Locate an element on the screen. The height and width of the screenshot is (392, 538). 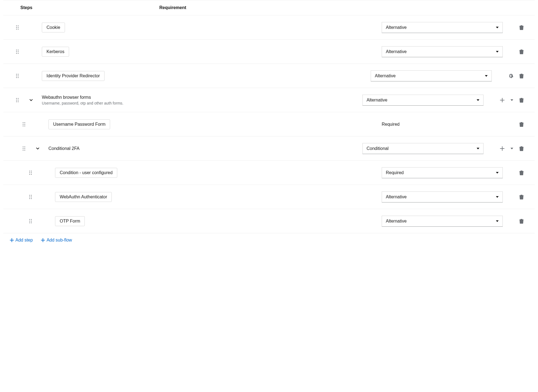
subflow-description: Username, password, otp and other auth f… is located at coordinates (83, 103).